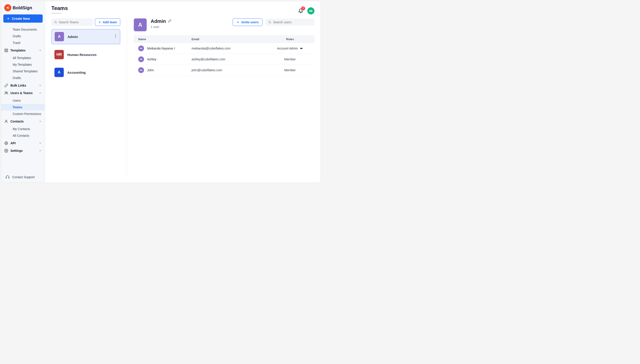  I want to click on nav-shared-templates: Shared Templates, so click(23, 71).